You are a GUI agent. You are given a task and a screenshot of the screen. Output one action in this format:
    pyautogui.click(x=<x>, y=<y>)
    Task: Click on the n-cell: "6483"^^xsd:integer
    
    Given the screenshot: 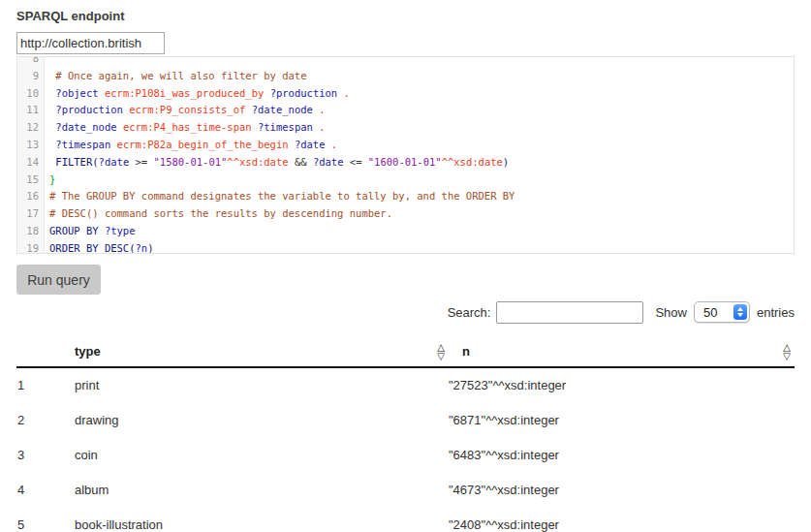 What is the action you would take?
    pyautogui.click(x=622, y=454)
    